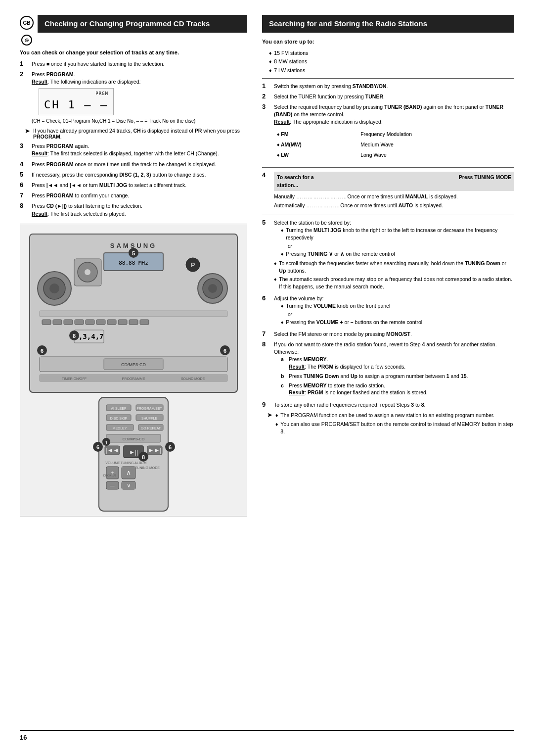 The image size is (534, 756). Describe the element at coordinates (267, 344) in the screenshot. I see `right-step-8-num: 8` at that location.